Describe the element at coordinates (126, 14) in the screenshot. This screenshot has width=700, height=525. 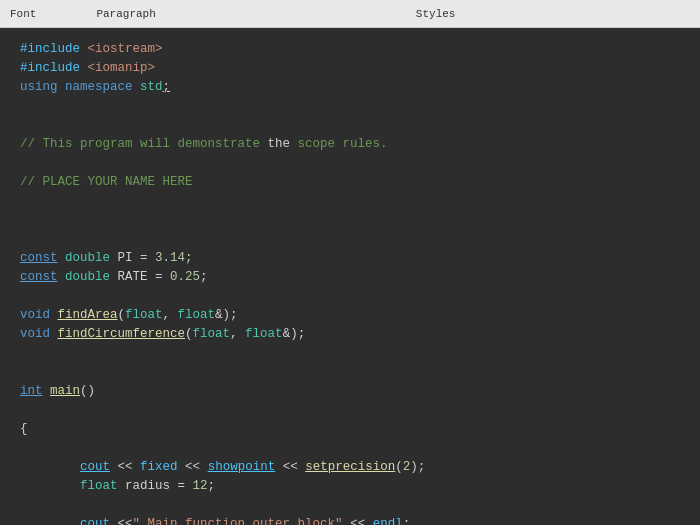
I see `paragraph-label: Paragraph` at that location.